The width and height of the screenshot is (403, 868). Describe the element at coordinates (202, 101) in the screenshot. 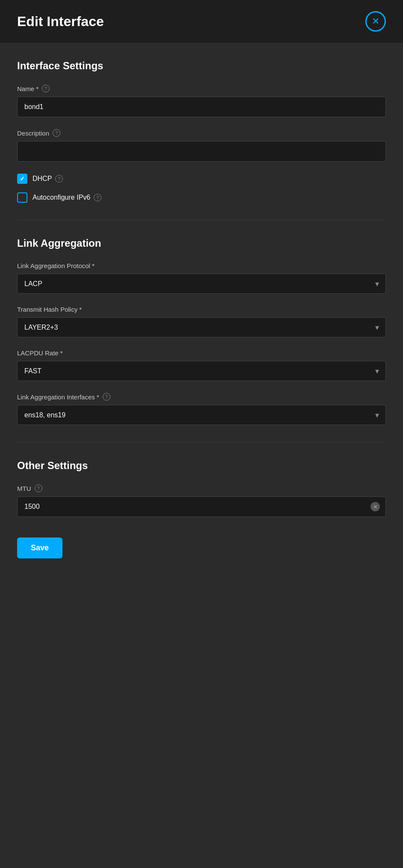

I see `name-field-group: Name * ?` at that location.